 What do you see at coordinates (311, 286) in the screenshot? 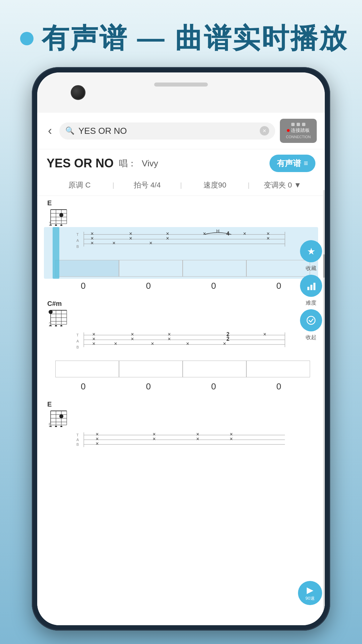
I see `difficulty-button` at bounding box center [311, 286].